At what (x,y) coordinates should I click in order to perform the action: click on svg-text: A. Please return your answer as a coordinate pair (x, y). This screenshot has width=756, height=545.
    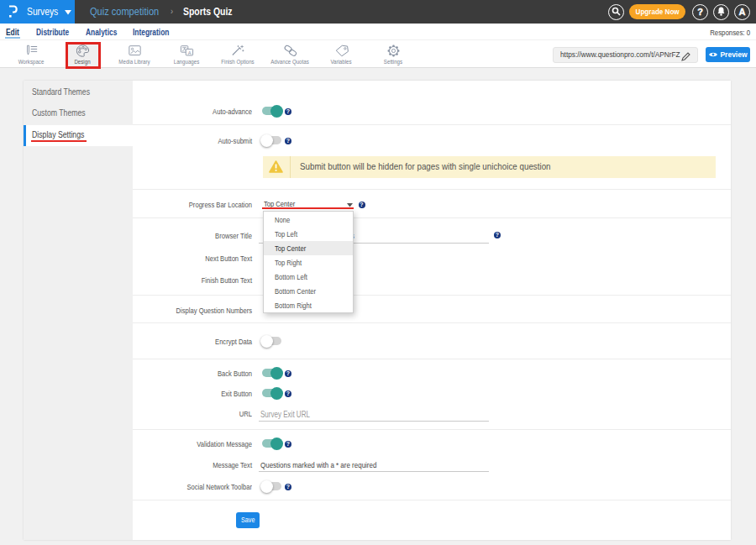
    Looking at the image, I should click on (189, 53).